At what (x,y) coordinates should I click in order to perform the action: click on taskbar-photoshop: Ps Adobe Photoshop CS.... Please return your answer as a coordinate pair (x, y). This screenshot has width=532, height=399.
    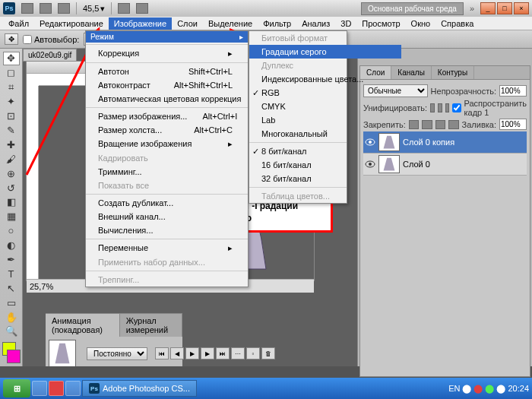
    Looking at the image, I should click on (140, 388).